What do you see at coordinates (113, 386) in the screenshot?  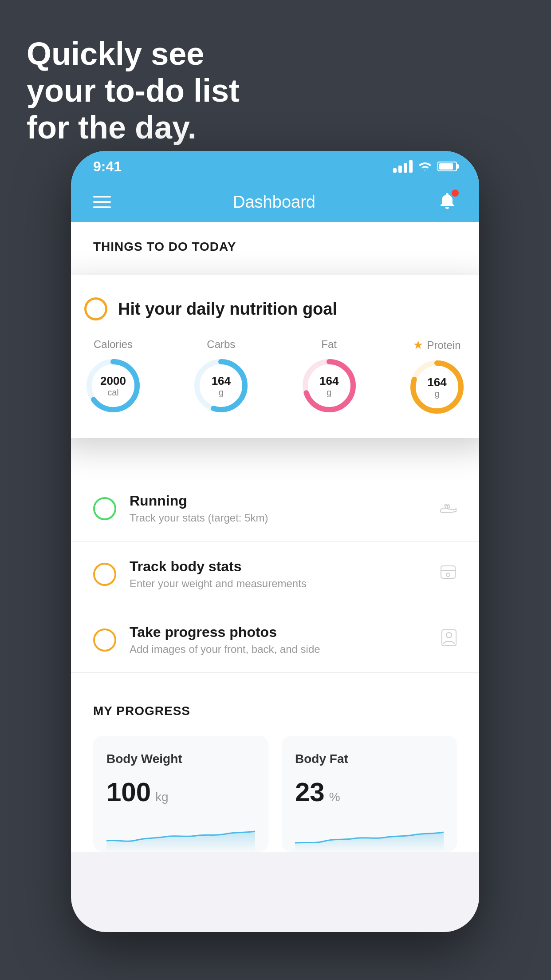 I see `calories-donut: 2000 cal` at bounding box center [113, 386].